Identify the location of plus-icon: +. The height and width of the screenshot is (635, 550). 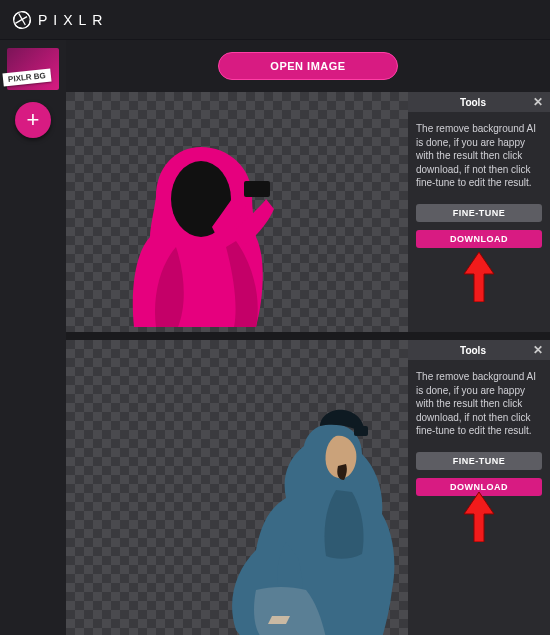
(34, 120).